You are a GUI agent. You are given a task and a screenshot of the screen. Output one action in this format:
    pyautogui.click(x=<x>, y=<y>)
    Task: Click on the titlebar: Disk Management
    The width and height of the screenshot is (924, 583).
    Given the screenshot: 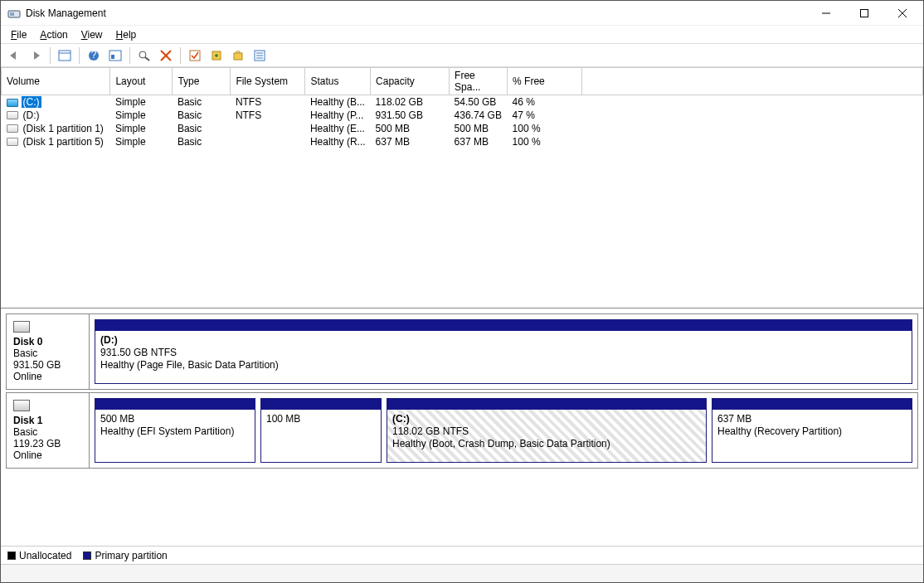 What is the action you would take?
    pyautogui.click(x=462, y=13)
    